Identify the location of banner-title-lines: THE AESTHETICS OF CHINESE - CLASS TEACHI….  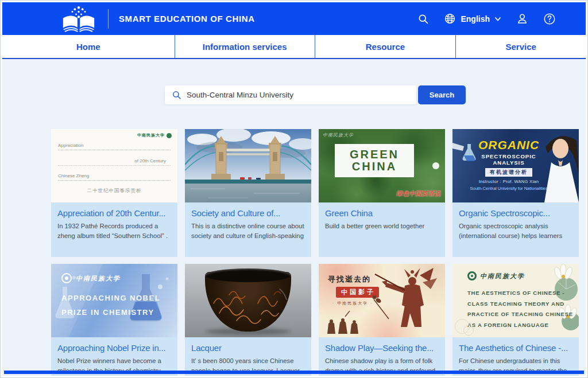
(520, 309).